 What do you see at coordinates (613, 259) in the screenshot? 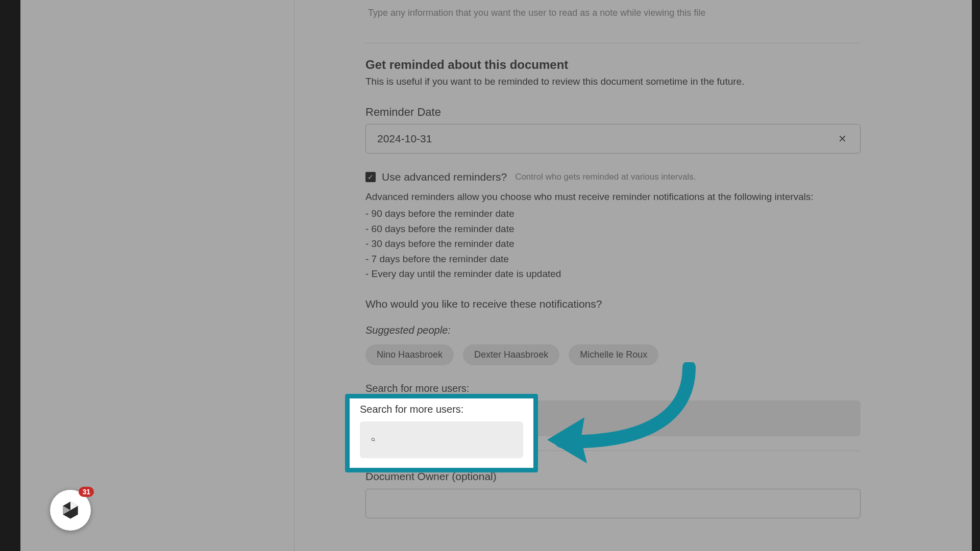
I see `interval-line: - 7 days before the reminder date` at bounding box center [613, 259].